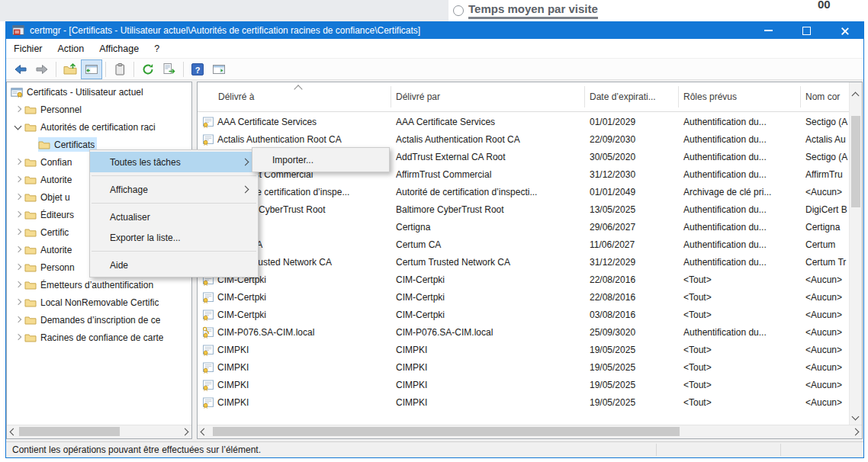 The image size is (868, 462). Describe the element at coordinates (99, 337) in the screenshot. I see `tree-item-racines-carte: Racines de confiance de carte` at that location.